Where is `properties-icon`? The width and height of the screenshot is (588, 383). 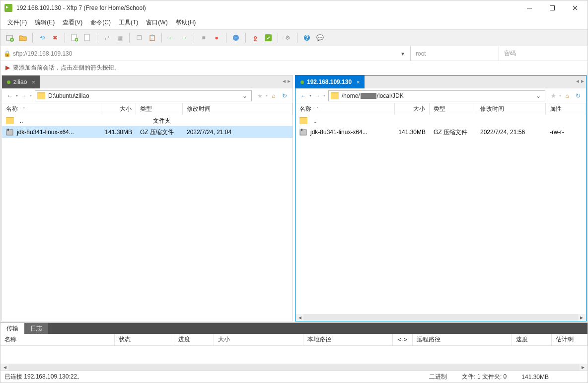 properties-icon is located at coordinates (87, 38).